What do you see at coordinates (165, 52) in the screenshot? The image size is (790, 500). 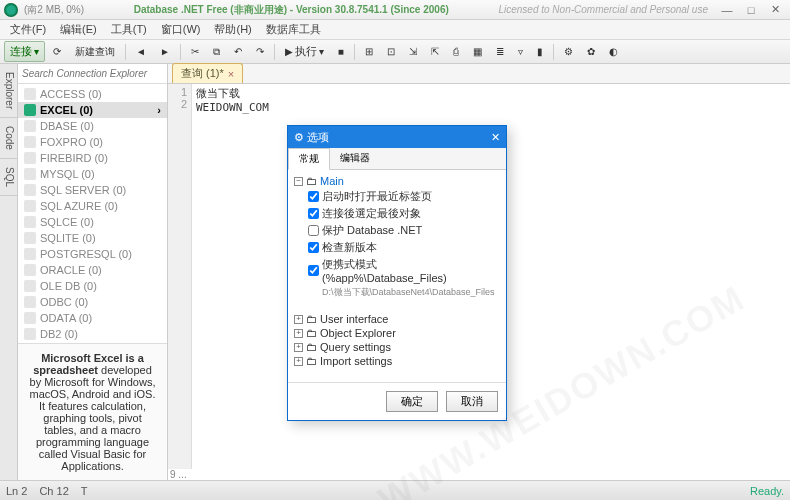 I see `forward-icon: ►` at bounding box center [165, 52].